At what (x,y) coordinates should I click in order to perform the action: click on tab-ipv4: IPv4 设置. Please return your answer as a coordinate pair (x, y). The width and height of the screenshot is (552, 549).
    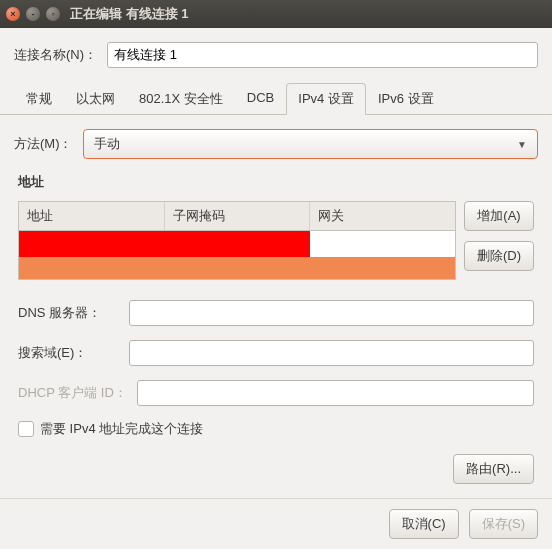
    Looking at the image, I should click on (326, 99).